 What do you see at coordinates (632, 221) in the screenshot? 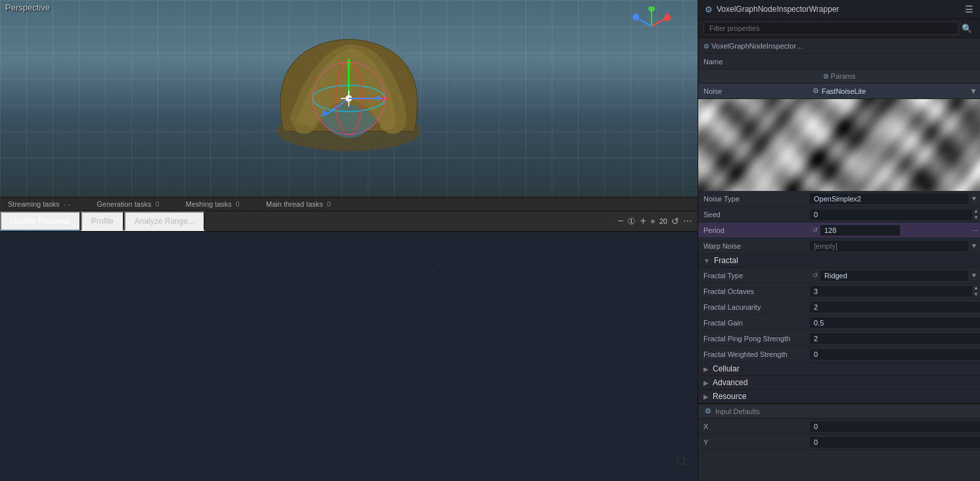
I see `one-icon: ①` at bounding box center [632, 221].